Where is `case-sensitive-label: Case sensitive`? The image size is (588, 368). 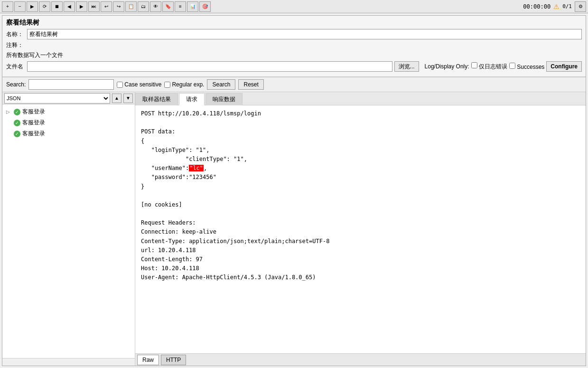 case-sensitive-label: Case sensitive is located at coordinates (139, 85).